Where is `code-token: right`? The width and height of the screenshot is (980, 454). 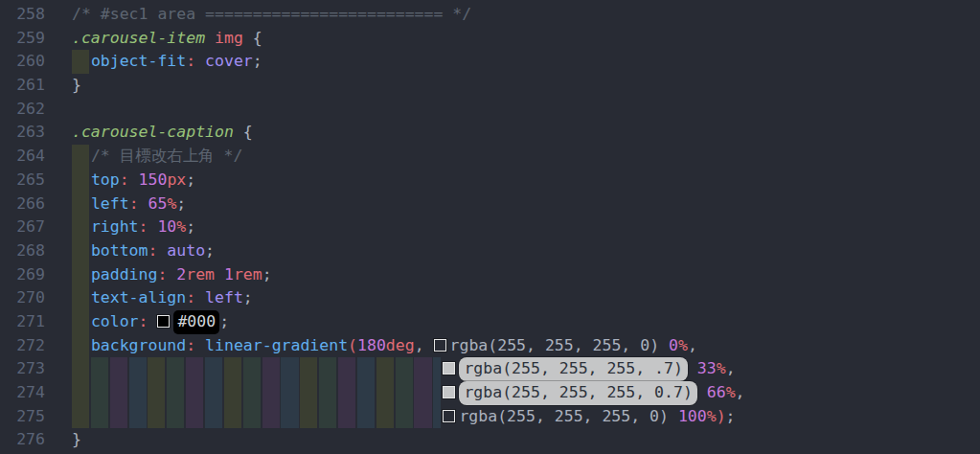 code-token: right is located at coordinates (115, 226).